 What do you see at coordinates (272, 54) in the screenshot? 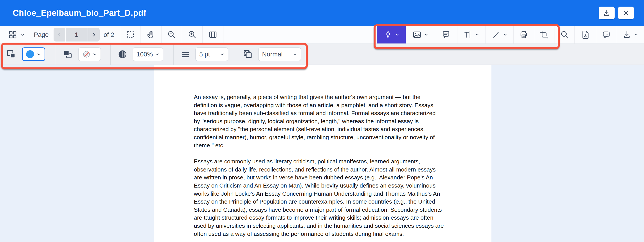
I see `style-value: Normal` at bounding box center [272, 54].